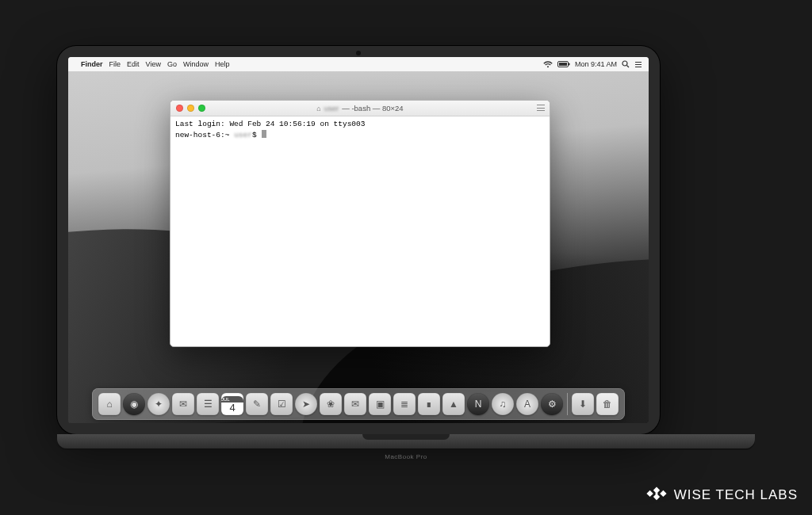  I want to click on app-menu: Finder, so click(92, 64).